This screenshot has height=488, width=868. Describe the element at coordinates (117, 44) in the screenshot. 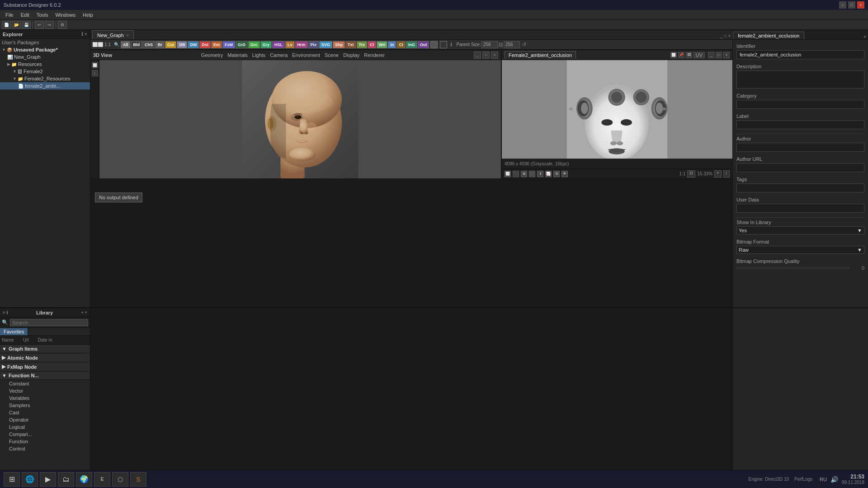

I see `zoom-icon: 🔍` at that location.